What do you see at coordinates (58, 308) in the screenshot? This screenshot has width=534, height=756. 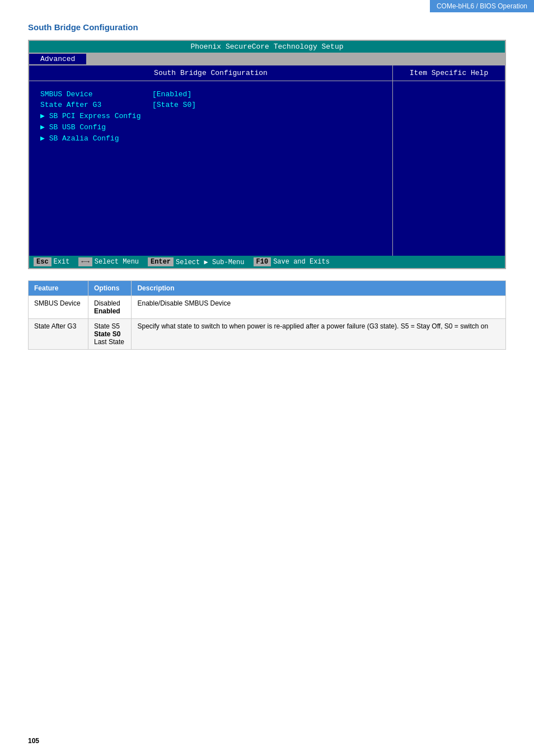 I see `cell-feature-smbus: SMBUS Device` at bounding box center [58, 308].